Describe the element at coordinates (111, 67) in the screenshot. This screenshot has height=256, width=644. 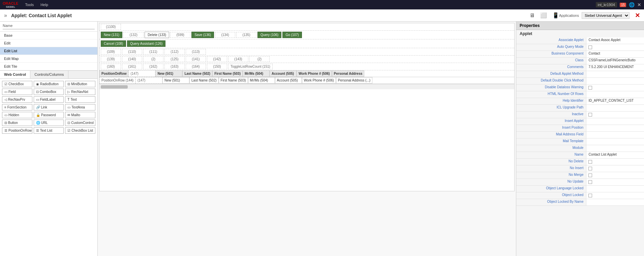
I see `cell-160: (160)` at that location.